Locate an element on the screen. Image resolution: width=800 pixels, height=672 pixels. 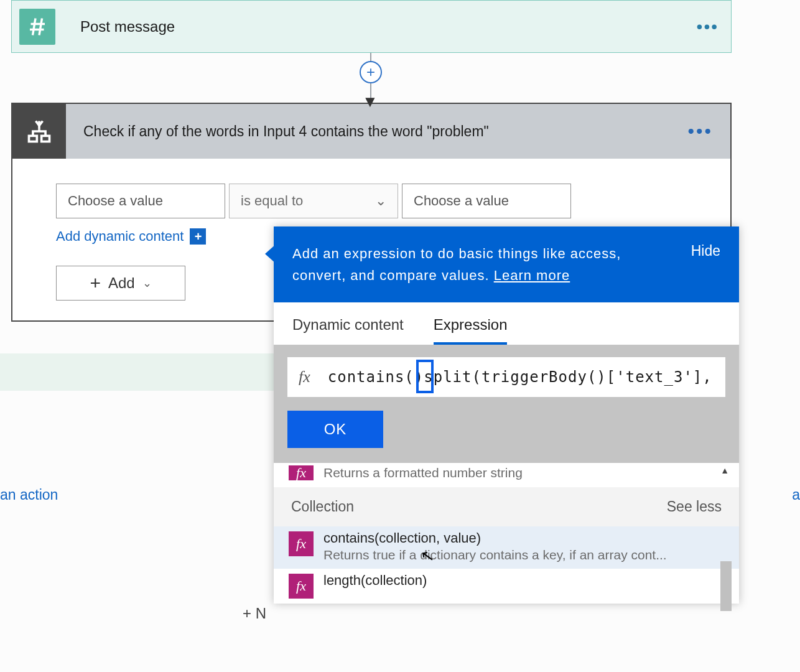
text-caret-highlight is located at coordinates (425, 376).